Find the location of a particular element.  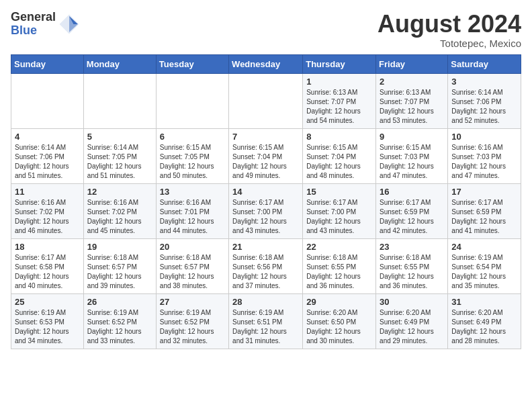

calendar-cell: 26Sunrise: 6:19 AM Sunset: 6:52 PM Dayli… is located at coordinates (120, 321).